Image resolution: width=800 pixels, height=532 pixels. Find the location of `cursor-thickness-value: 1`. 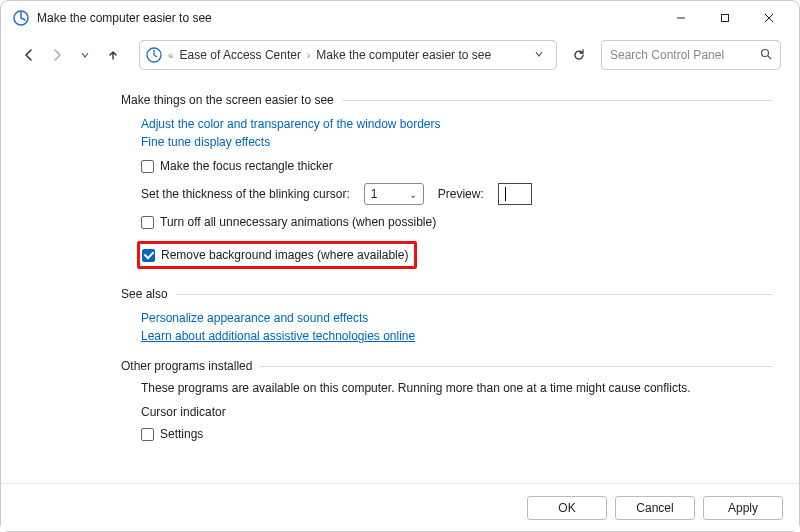

cursor-thickness-value: 1 is located at coordinates (374, 194).